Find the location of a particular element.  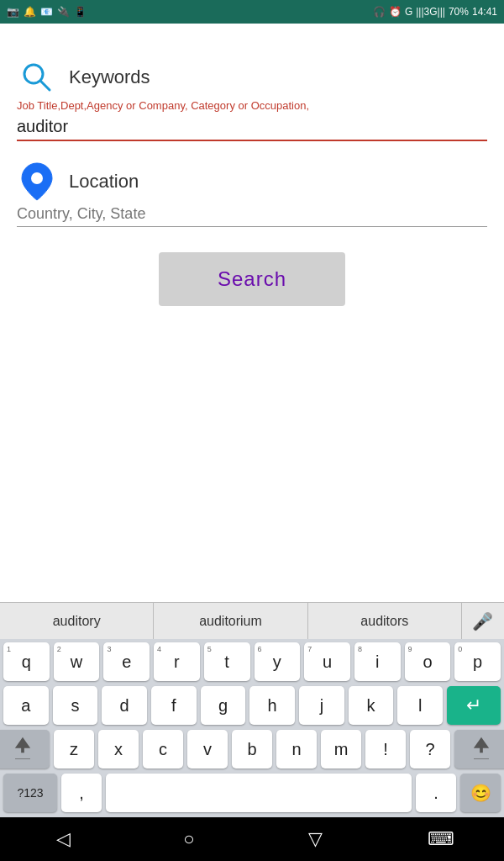

key-g: g is located at coordinates (223, 705).